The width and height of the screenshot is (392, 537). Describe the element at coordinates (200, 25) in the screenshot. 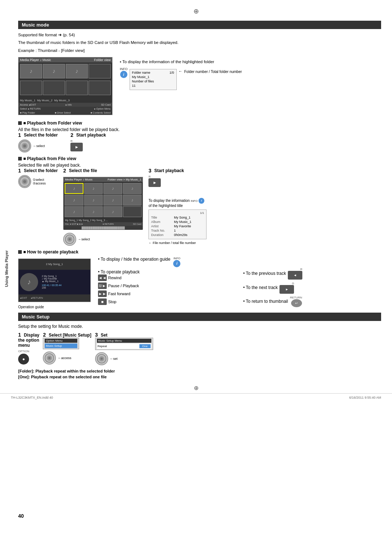

I see `music-mode-header: Music mode` at that location.